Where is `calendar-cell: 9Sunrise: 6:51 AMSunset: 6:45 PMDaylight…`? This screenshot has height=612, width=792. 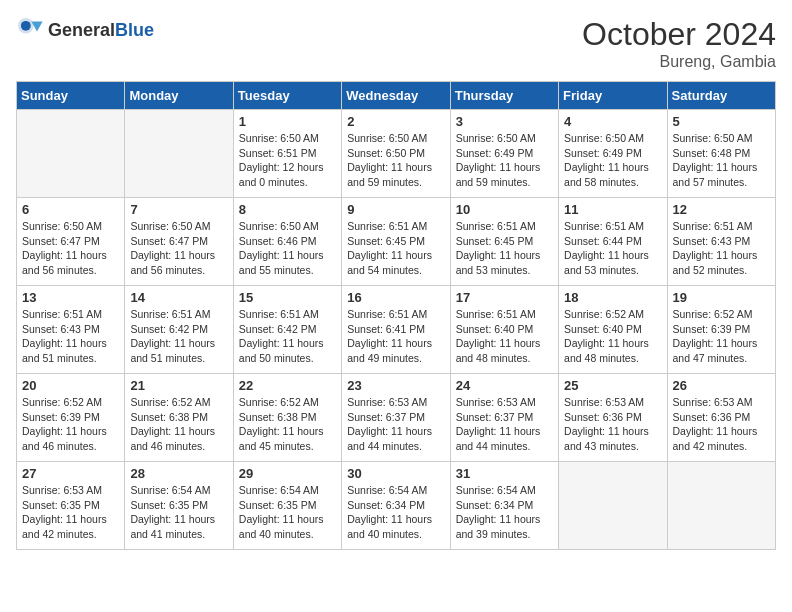 calendar-cell: 9Sunrise: 6:51 AMSunset: 6:45 PMDaylight… is located at coordinates (396, 242).